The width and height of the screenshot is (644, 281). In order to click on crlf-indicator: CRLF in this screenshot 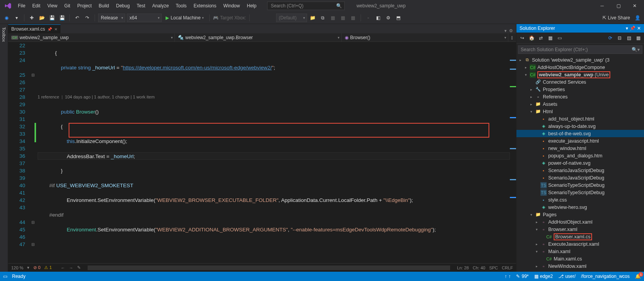, I will do `click(507, 268)`.